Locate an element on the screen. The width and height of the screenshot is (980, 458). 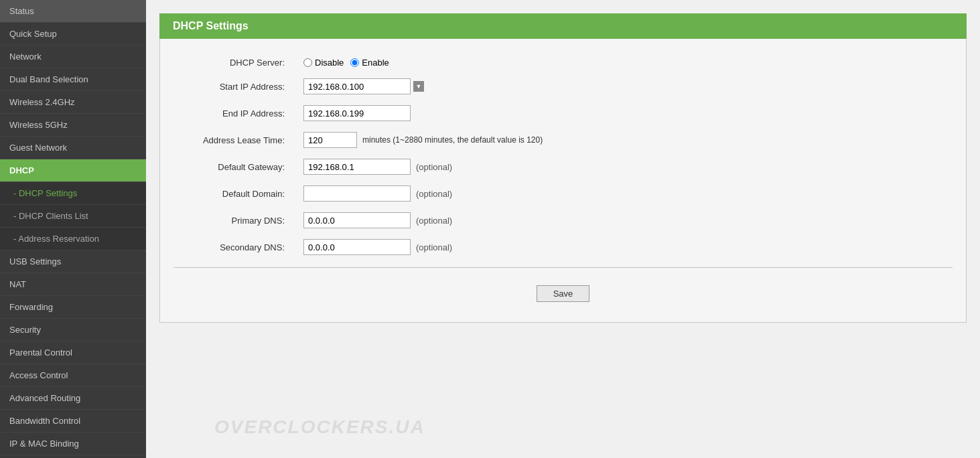
sidebar-item-advanced-routing: Advanced Routing is located at coordinates (73, 398).